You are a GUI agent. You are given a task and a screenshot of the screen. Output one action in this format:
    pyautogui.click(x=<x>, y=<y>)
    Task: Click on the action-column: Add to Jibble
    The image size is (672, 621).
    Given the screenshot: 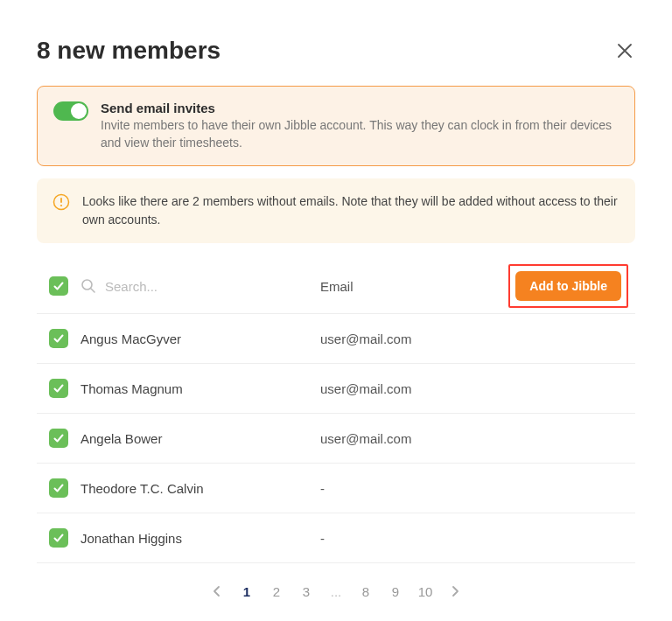 What is the action you would take?
    pyautogui.click(x=569, y=286)
    